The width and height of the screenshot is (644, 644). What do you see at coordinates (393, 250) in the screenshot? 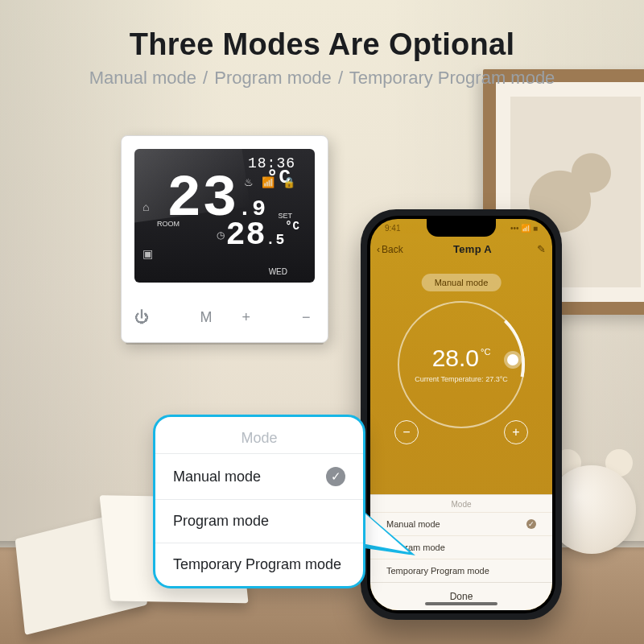
I see `back-label: Back` at bounding box center [393, 250].